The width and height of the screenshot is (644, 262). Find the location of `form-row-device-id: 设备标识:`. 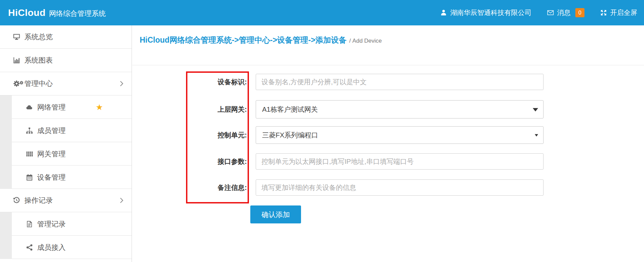

form-row-device-id: 设备标识: is located at coordinates (400, 82).